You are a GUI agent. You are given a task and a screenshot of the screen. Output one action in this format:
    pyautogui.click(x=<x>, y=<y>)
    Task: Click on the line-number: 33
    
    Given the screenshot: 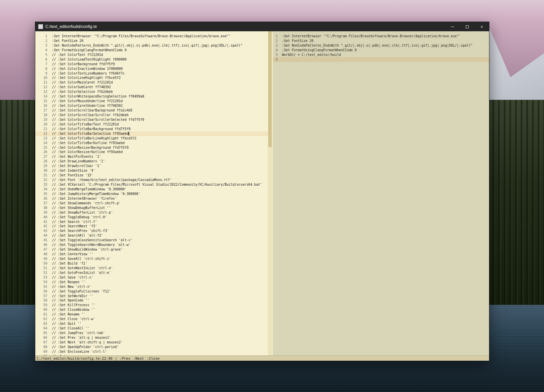 What is the action you would take?
    pyautogui.click(x=41, y=185)
    